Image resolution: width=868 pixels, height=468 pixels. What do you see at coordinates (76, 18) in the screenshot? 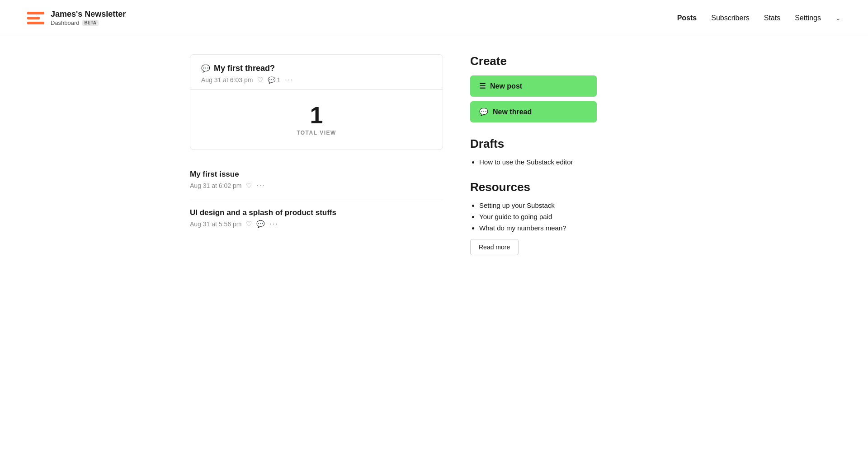
I see `header-brand: James's Newsletter Dashboard BETA` at bounding box center [76, 18].